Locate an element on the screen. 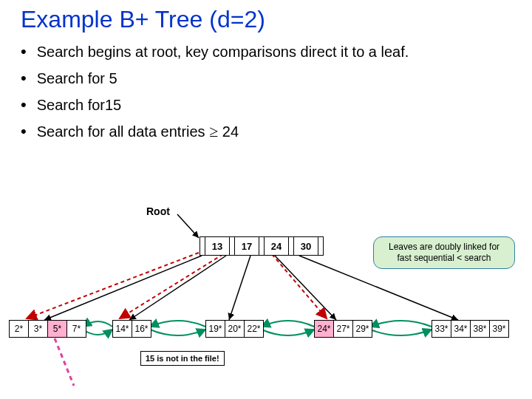 The width and height of the screenshot is (532, 399). root-key-3: 24 is located at coordinates (276, 246).